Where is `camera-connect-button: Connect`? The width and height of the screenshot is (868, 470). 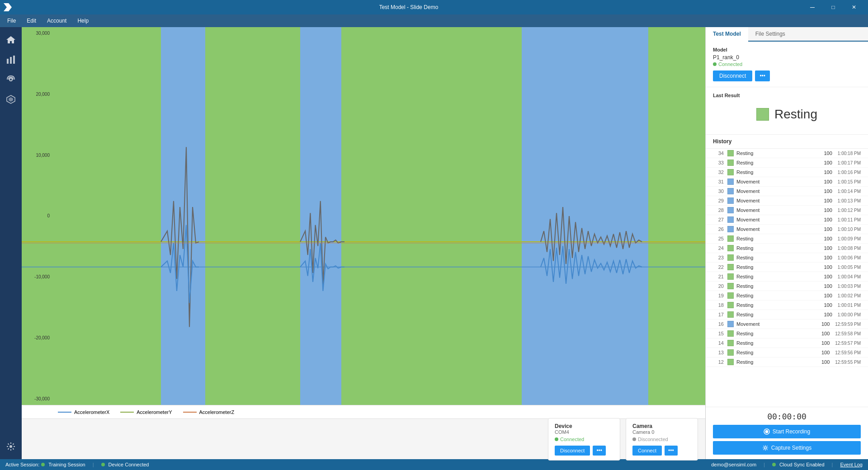
camera-connect-button: Connect is located at coordinates (647, 451).